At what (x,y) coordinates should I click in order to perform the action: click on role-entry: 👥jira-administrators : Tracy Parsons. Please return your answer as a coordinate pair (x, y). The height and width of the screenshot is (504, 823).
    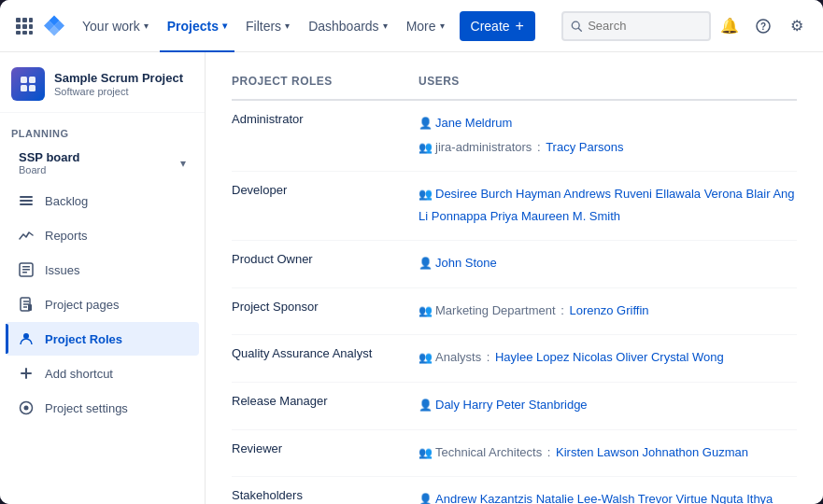
    Looking at the image, I should click on (607, 147).